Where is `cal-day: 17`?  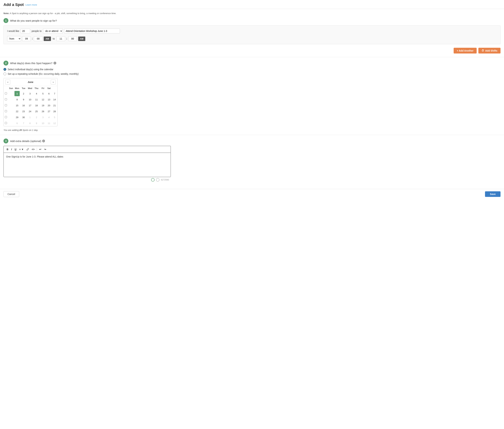 cal-day: 17 is located at coordinates (30, 106).